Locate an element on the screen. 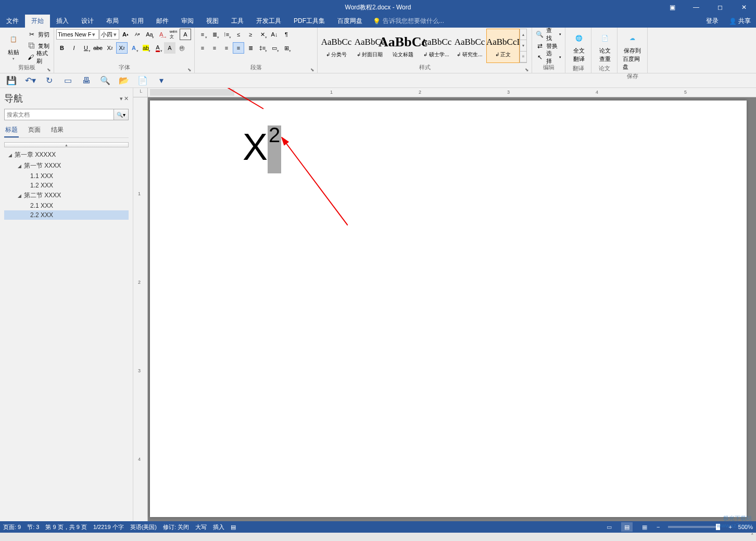 This screenshot has height=541, width=756. web-layout-icon: ▦ is located at coordinates (645, 527).